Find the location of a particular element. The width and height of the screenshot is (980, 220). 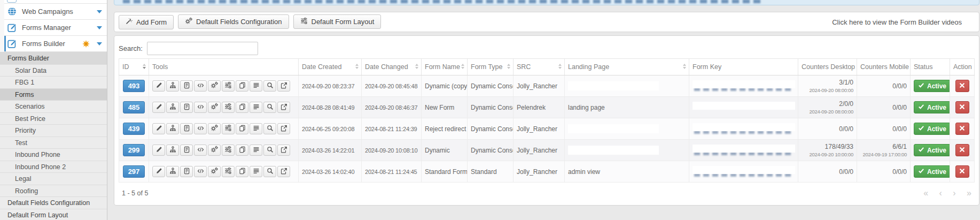

pagination-last-button: » is located at coordinates (969, 193).